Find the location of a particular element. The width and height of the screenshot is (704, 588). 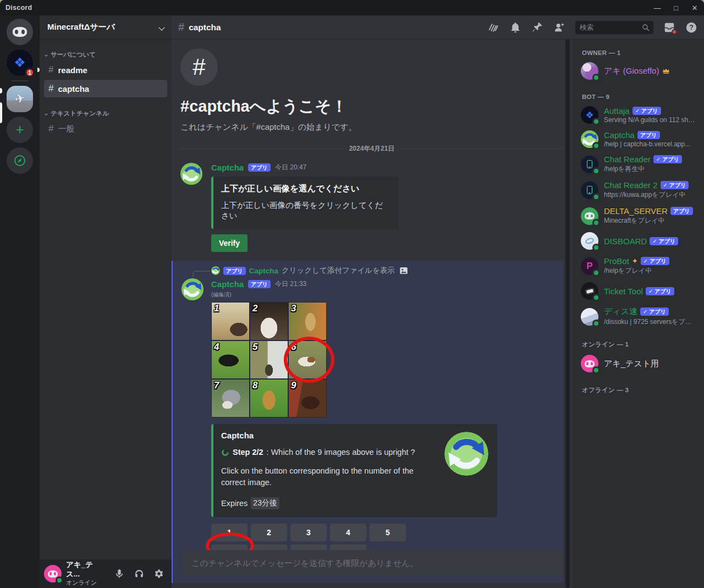

pinned-messages-button is located at coordinates (537, 28).